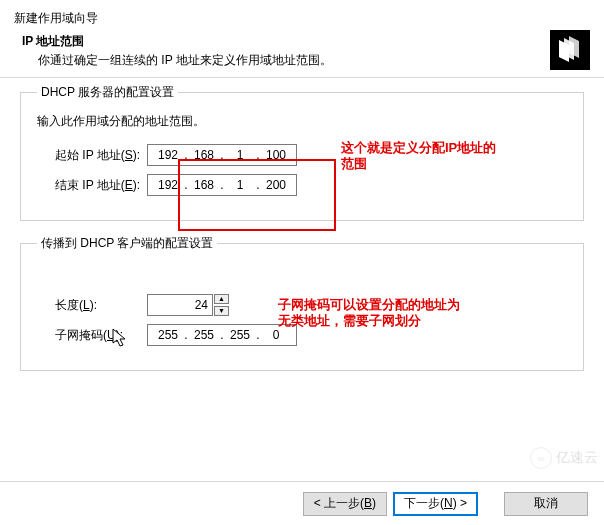  I want to click on length-spin-up: ▲, so click(222, 299).